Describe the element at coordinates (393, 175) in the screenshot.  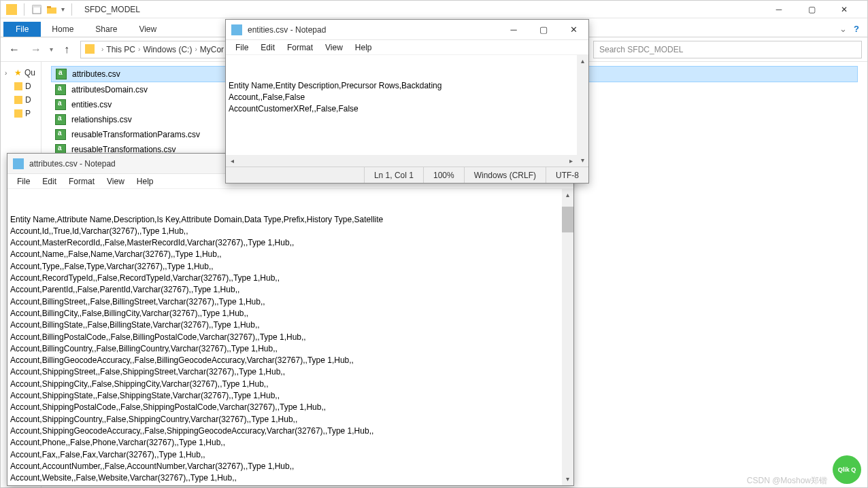
I see `status-cursor-pos: Ln 1, Col 1` at that location.